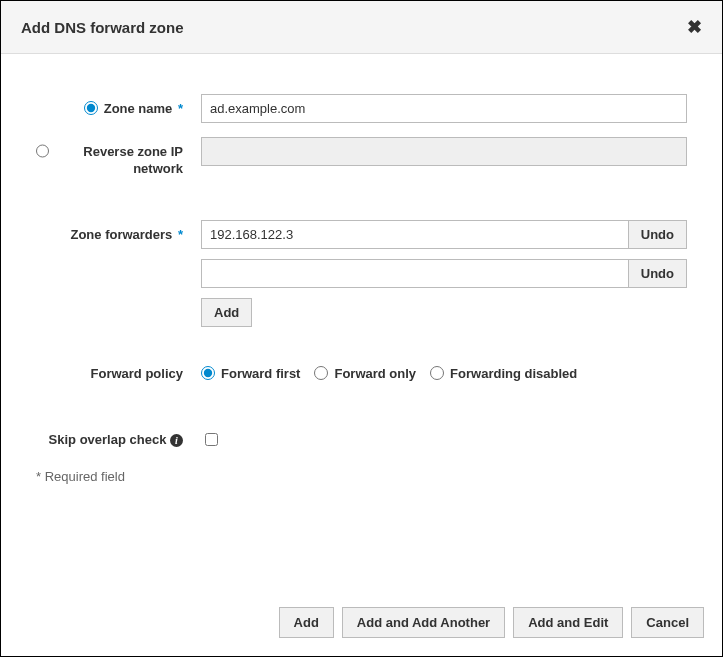 This screenshot has width=723, height=657. I want to click on forward-first-label: Forward first, so click(260, 374).